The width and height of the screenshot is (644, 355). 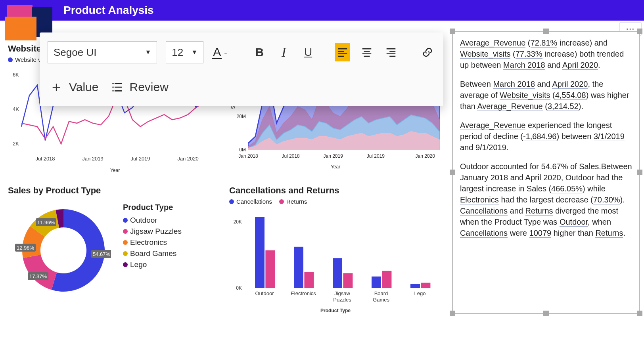 I want to click on svg-text: 6K, so click(x=16, y=74).